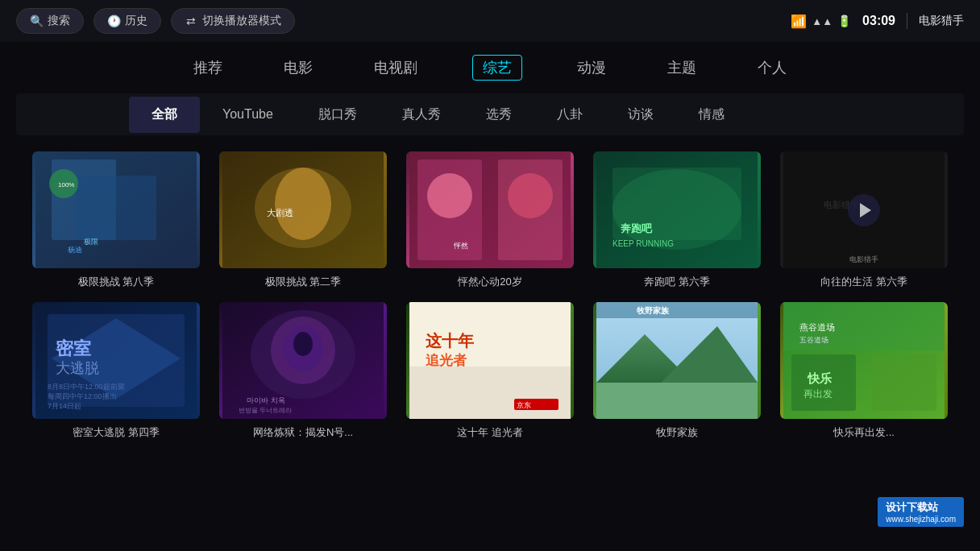 The image size is (980, 551). I want to click on watermark-url: www.shejizhaji.com, so click(920, 519).